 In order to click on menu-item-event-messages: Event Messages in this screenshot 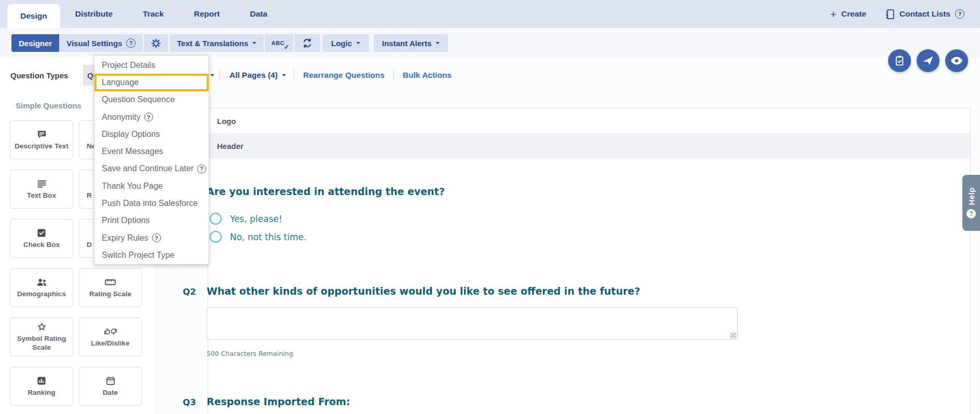, I will do `click(152, 151)`.